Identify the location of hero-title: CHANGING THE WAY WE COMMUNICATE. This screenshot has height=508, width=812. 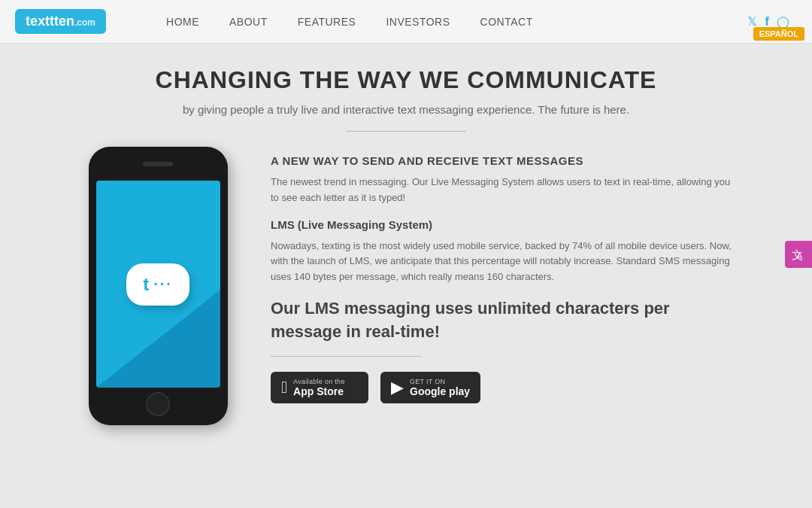
(406, 80).